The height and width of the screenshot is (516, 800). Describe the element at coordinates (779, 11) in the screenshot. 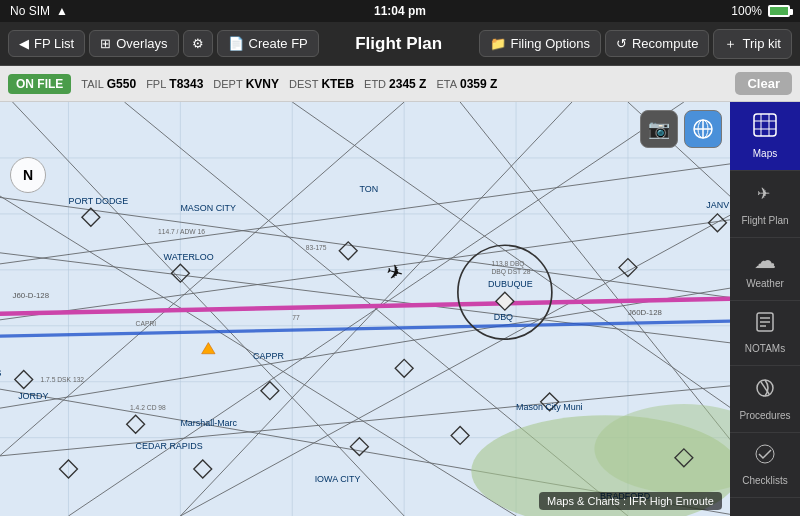

I see `battery-icon` at that location.